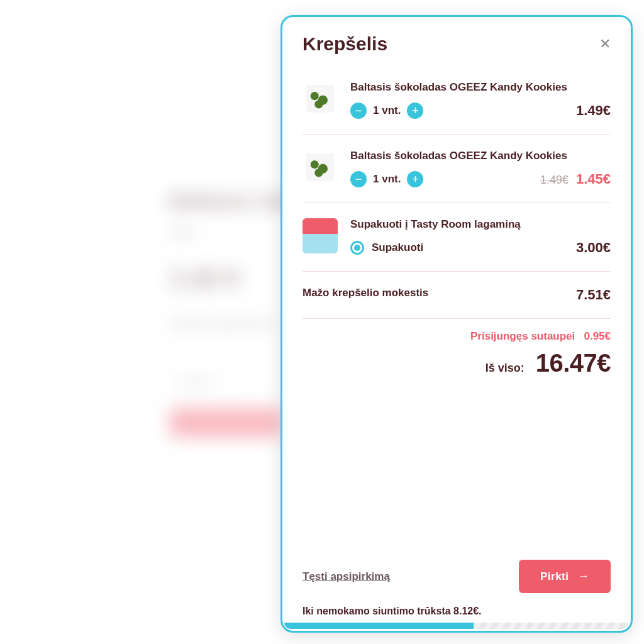 Image resolution: width=644 pixels, height=644 pixels. I want to click on packaging-title: Supakuoti į Tasty Room lagaminą, so click(480, 225).